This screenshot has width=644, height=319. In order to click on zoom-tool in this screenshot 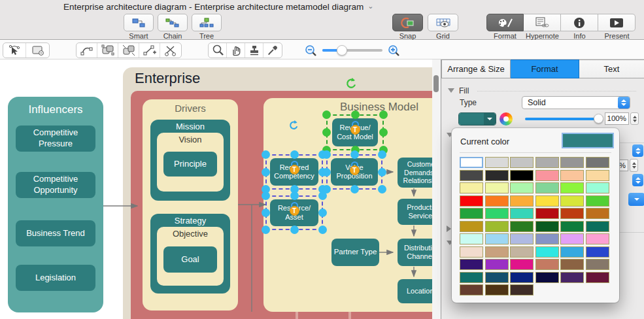, I will do `click(218, 50)`.